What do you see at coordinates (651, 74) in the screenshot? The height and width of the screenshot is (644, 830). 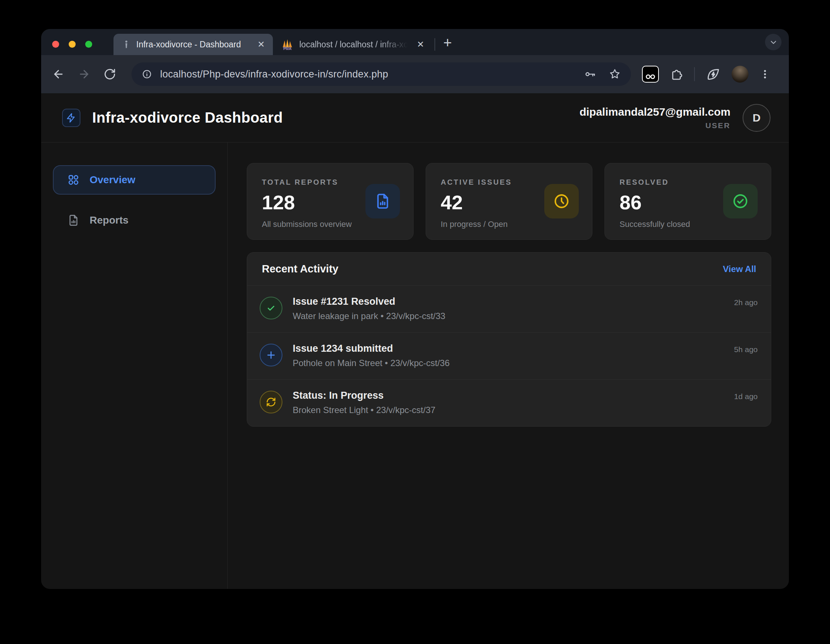 I see `screenshot-extension-icon` at bounding box center [651, 74].